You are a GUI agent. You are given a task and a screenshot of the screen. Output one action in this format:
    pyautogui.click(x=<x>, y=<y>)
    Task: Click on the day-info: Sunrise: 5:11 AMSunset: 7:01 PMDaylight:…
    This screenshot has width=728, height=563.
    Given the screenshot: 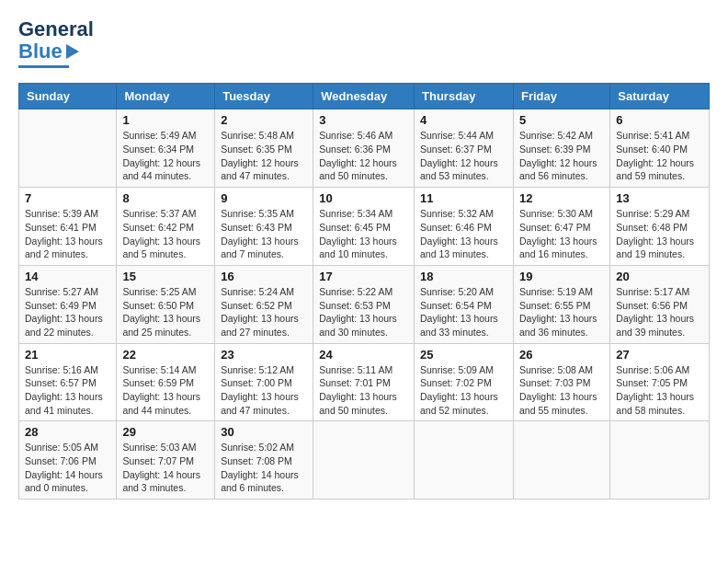 What is the action you would take?
    pyautogui.click(x=364, y=390)
    